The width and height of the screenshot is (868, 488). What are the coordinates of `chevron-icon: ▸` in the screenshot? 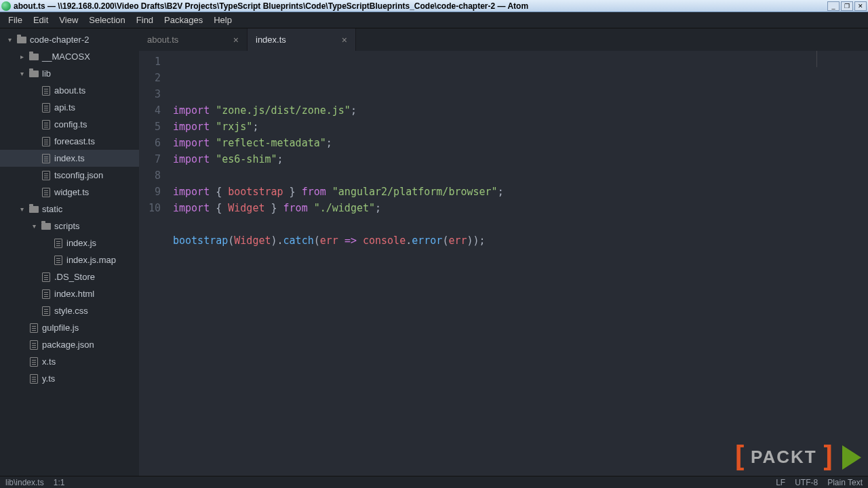 It's located at (22, 57).